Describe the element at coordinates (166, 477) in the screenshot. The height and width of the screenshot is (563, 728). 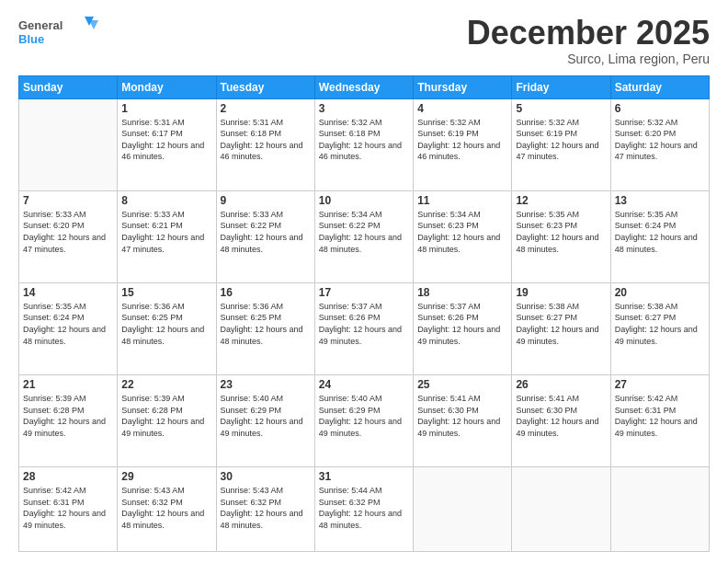
I see `day-number: 29` at that location.